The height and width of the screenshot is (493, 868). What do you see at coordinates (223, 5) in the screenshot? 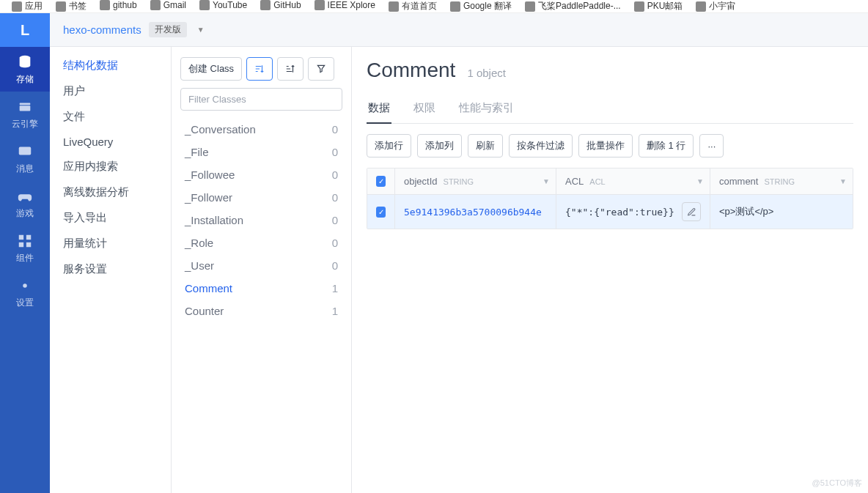
I see `bookmark-item: YouTube` at bounding box center [223, 5].